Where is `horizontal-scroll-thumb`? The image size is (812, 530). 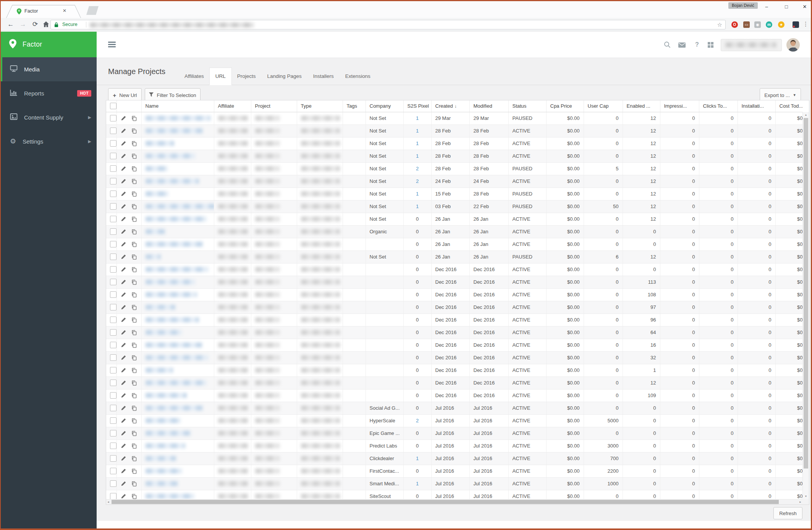 horizontal-scroll-thumb is located at coordinates (445, 502).